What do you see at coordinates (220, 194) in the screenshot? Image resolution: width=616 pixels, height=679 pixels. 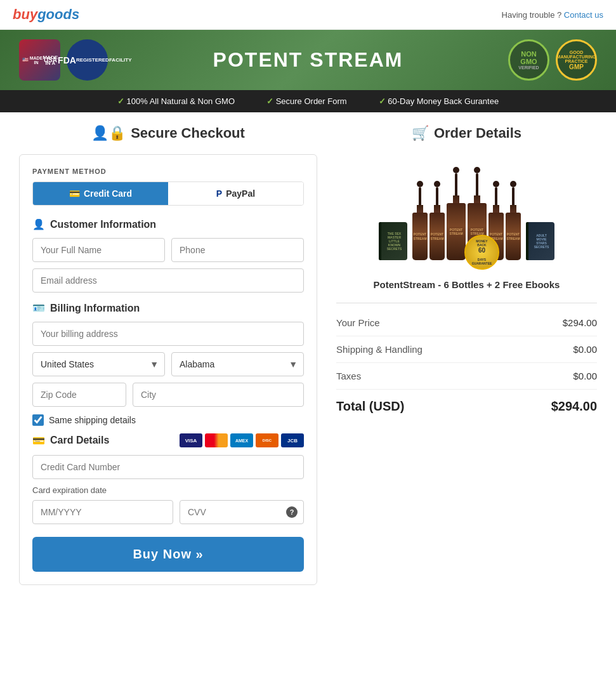 I see `paypal-icon: P` at bounding box center [220, 194].